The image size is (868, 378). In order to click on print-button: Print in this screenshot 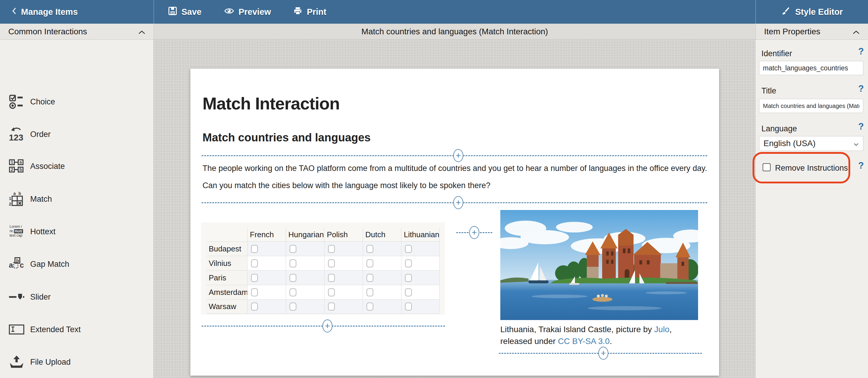, I will do `click(310, 12)`.